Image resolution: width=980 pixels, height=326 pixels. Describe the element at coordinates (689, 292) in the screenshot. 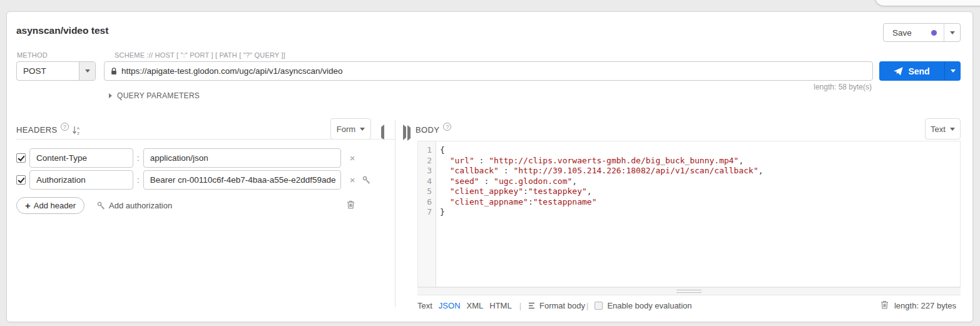

I see `editor-resize-strip` at that location.